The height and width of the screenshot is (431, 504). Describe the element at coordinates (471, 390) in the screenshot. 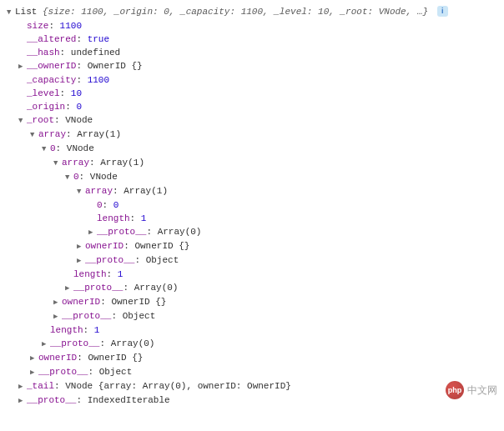

I see `watermark: php 中文网` at that location.